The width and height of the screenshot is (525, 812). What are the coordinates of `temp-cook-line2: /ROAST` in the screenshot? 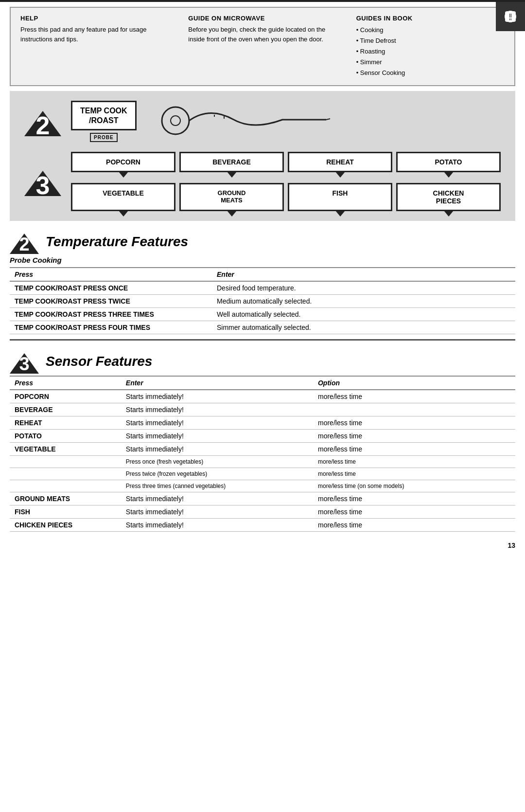 It's located at (104, 121).